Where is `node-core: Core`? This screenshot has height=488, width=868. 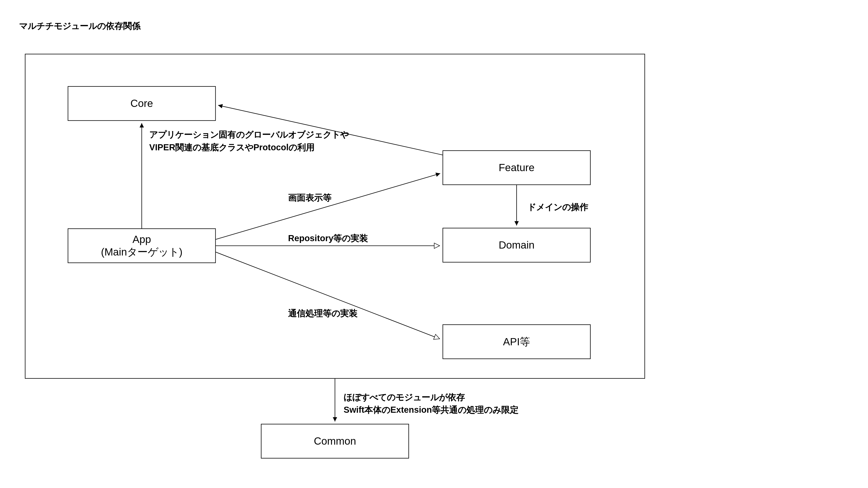
node-core: Core is located at coordinates (142, 104).